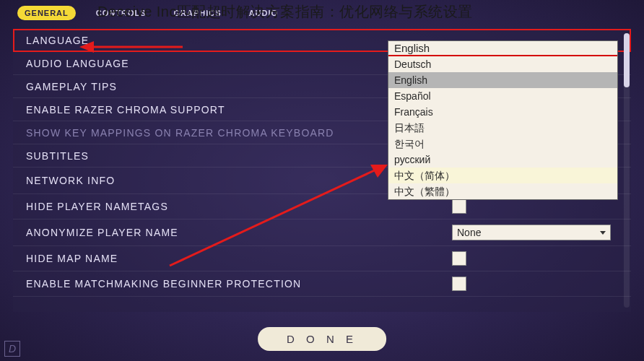 Image resolution: width=644 pixels, height=361 pixels. What do you see at coordinates (322, 339) in the screenshot?
I see `done-button: D O N E` at bounding box center [322, 339].